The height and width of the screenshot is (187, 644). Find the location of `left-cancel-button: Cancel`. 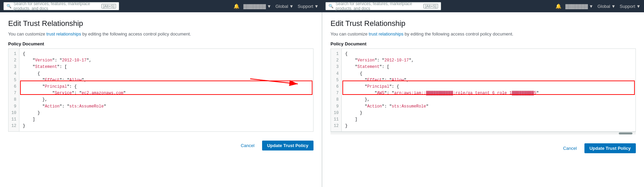

left-cancel-button: Cancel is located at coordinates (247, 145).